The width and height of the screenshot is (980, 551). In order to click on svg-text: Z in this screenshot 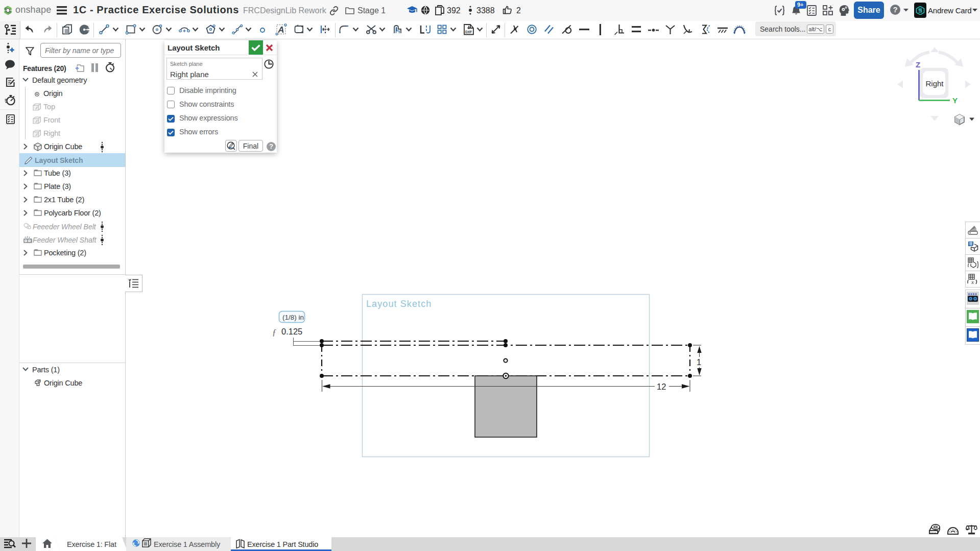, I will do `click(918, 64)`.